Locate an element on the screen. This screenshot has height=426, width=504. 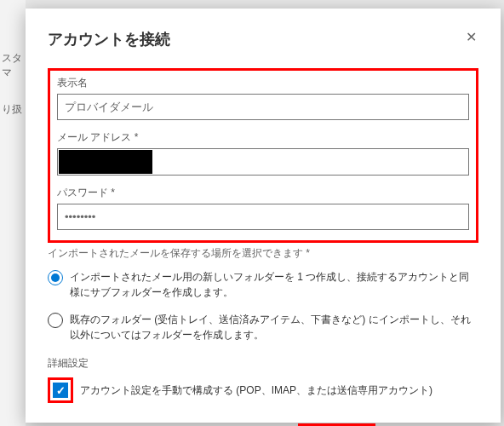
background-sidebar: スタマ り扱 is located at coordinates (13, 213).